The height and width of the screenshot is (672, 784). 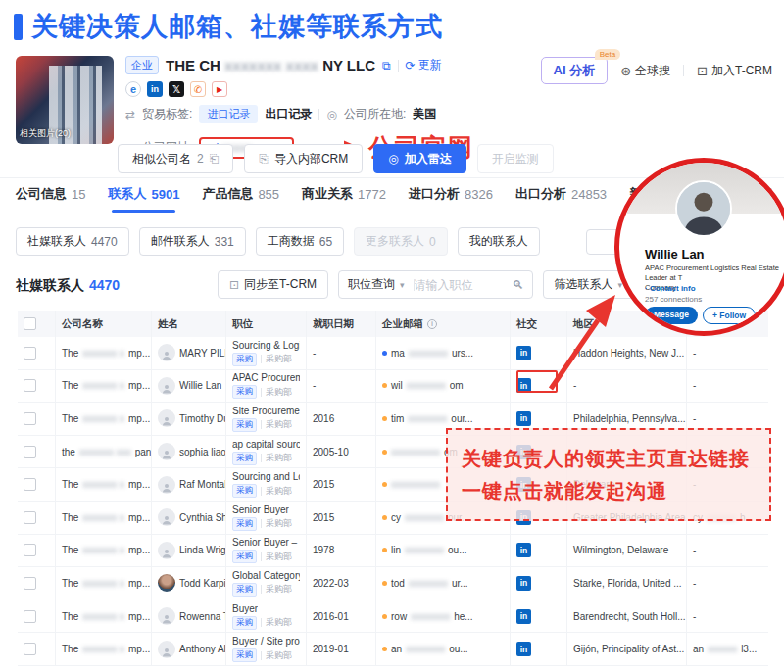 What do you see at coordinates (203, 419) in the screenshot?
I see `contact-name: Timothy Dup...` at bounding box center [203, 419].